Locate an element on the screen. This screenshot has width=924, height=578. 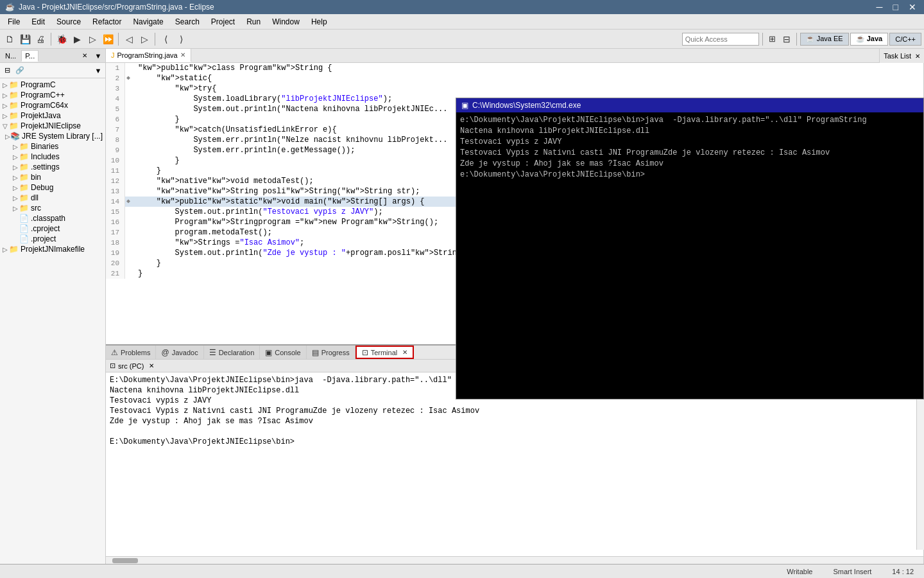
terminal-tab-close: ✕ is located at coordinates (151, 366).